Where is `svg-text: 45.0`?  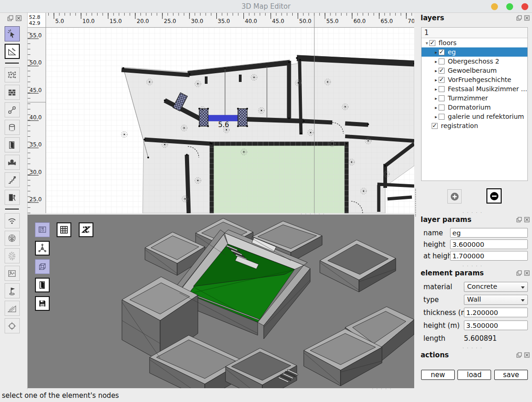 svg-text: 45.0 is located at coordinates (278, 21).